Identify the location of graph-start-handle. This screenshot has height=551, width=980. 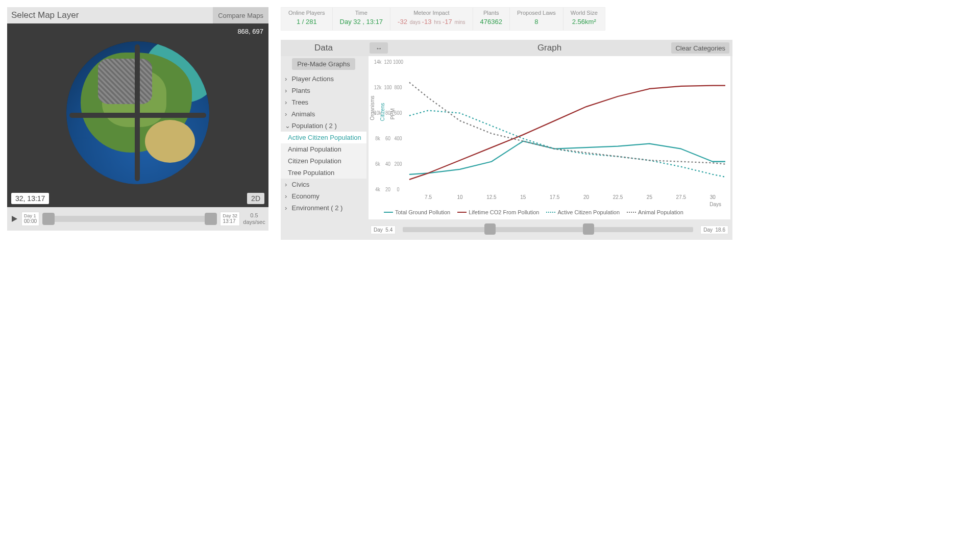
(490, 229).